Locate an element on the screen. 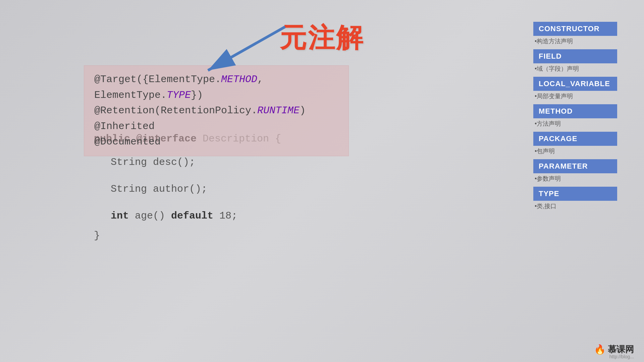 This screenshot has width=644, height=362. element-item-type: TYPE •类,接口 is located at coordinates (575, 200).